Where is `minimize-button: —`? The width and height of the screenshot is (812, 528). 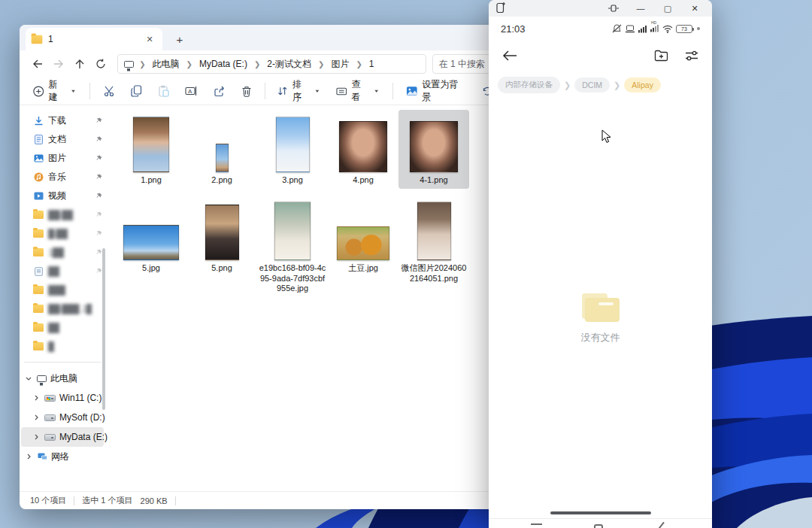
minimize-button: — is located at coordinates (641, 8).